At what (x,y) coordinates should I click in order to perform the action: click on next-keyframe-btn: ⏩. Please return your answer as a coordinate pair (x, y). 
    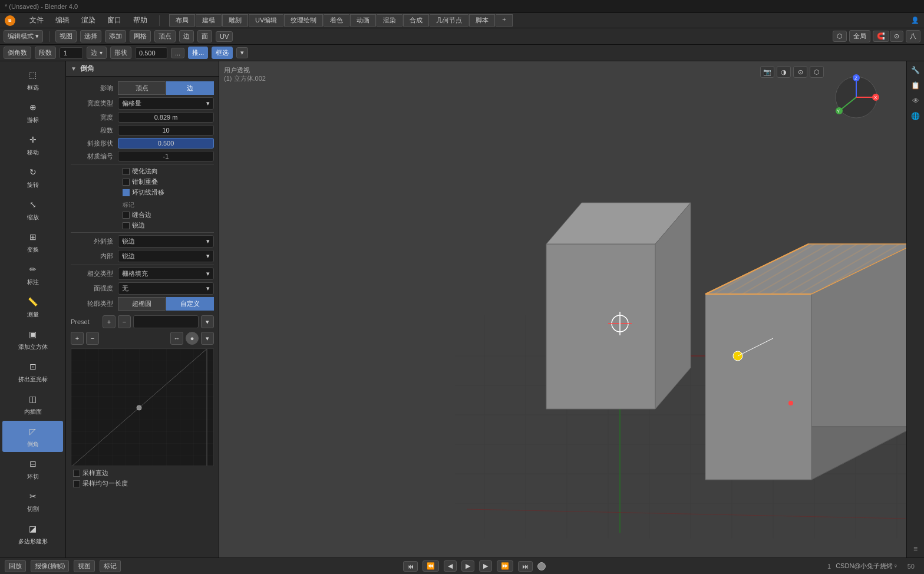
    Looking at the image, I should click on (505, 566).